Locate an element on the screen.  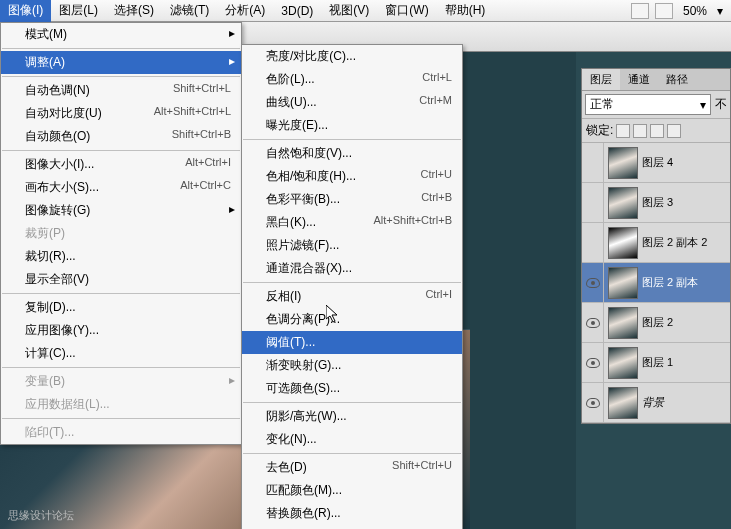
menu-trim: 裁切(R)... is located at coordinates (121, 256).